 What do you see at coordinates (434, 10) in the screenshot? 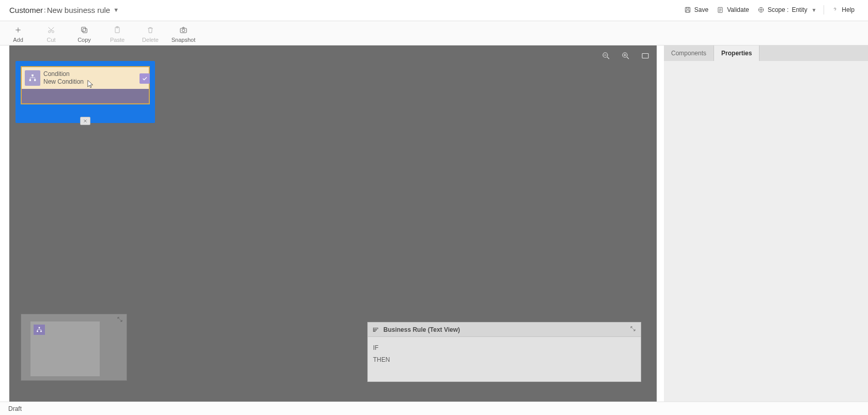
I see `title-bar: Customer : New business rule ▼ Save Vali…` at bounding box center [434, 10].